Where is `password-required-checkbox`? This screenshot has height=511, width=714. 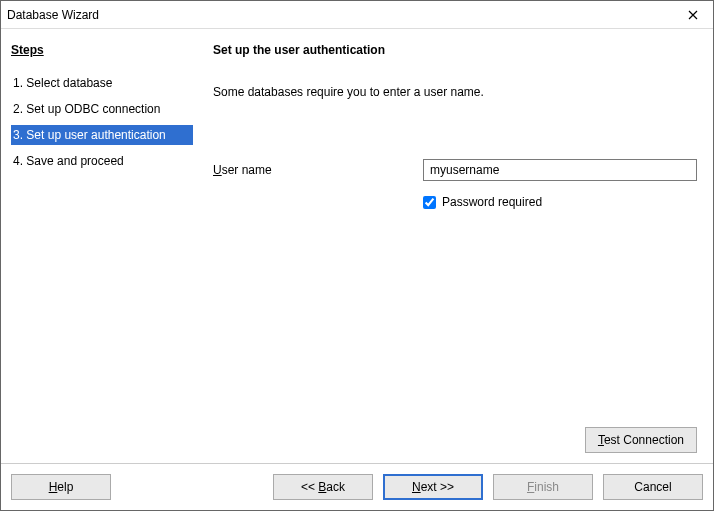 password-required-checkbox is located at coordinates (430, 202).